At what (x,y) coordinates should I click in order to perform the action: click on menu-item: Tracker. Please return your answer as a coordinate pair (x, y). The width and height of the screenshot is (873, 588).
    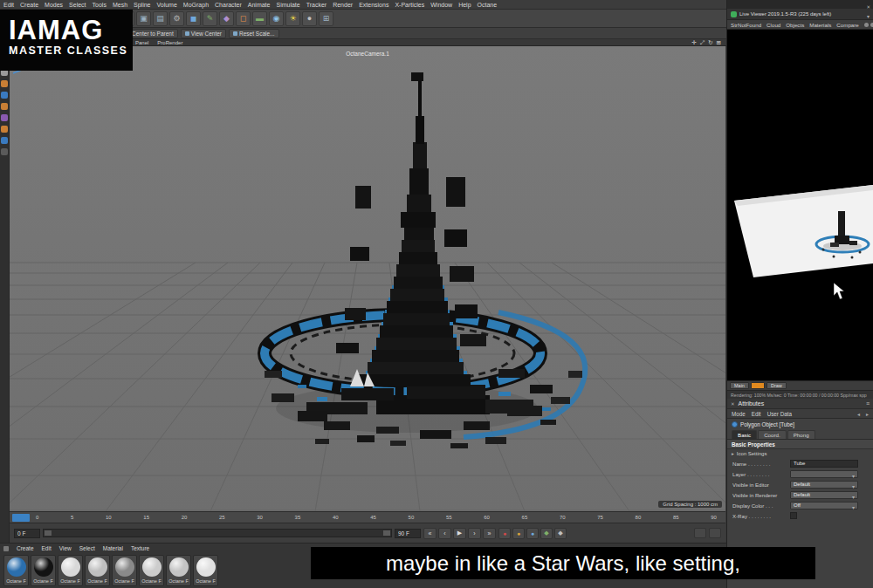
    Looking at the image, I should click on (316, 5).